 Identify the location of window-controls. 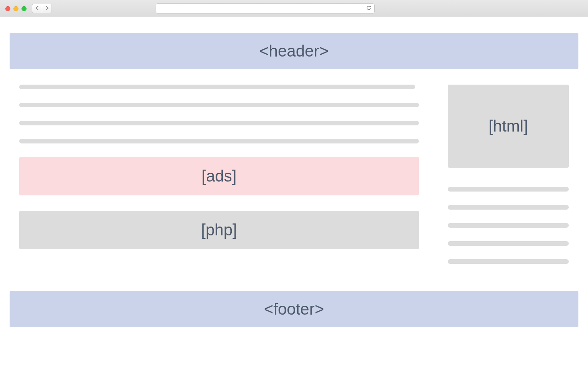
(16, 8).